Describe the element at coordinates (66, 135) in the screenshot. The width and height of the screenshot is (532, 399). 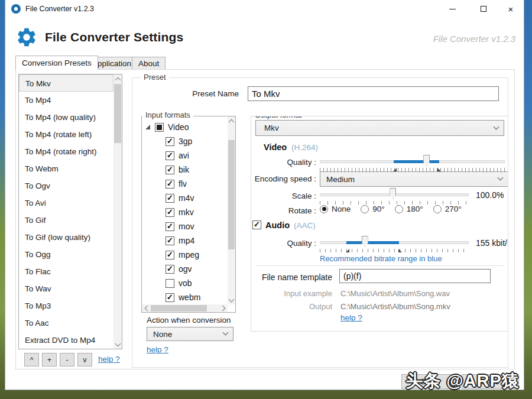
I see `preset-list-item: To Mp4 (rotate left)` at that location.